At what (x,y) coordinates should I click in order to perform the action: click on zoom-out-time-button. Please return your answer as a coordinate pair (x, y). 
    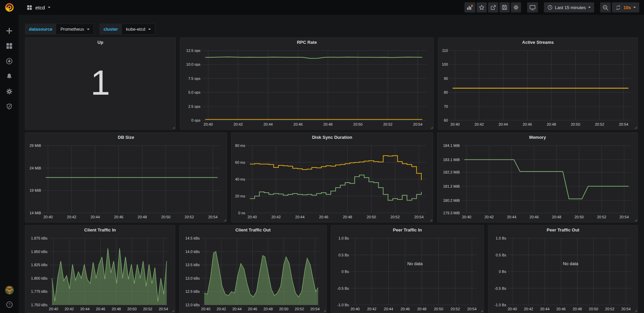
    Looking at the image, I should click on (606, 7).